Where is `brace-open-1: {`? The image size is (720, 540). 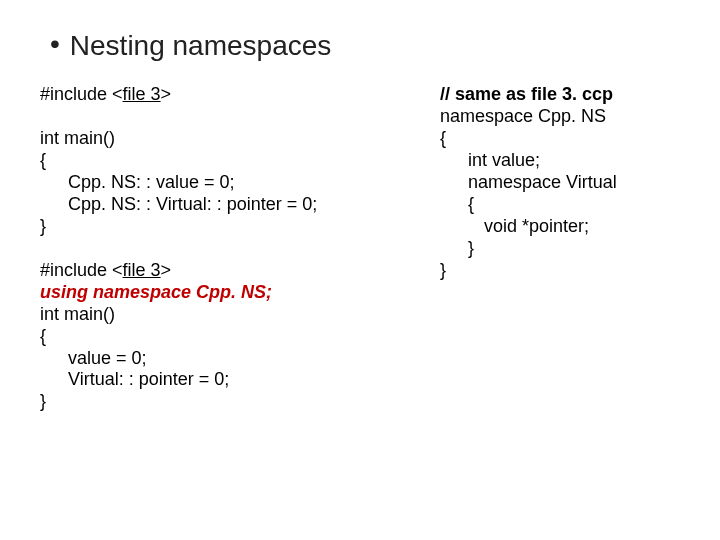
brace-open-1: { is located at coordinates (240, 161).